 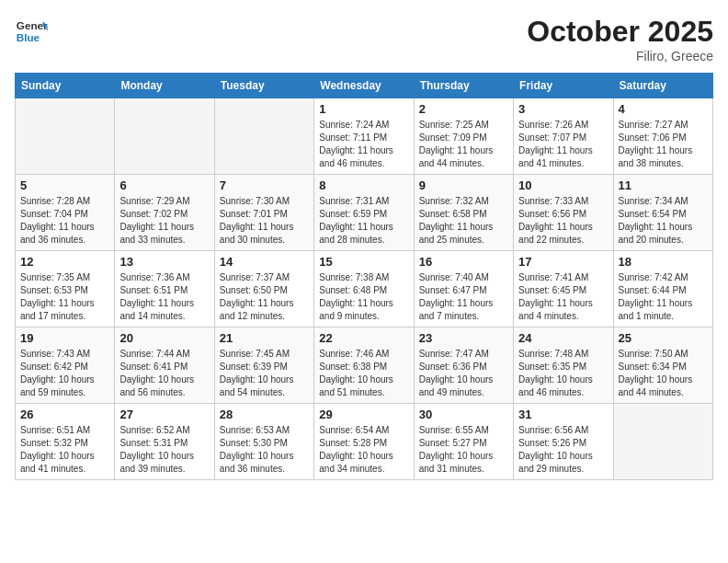 What do you see at coordinates (663, 213) in the screenshot?
I see `calendar-cell: 11Sunrise: 7:34 AM Sunset: 6:54 PM Dayli…` at bounding box center [663, 213].